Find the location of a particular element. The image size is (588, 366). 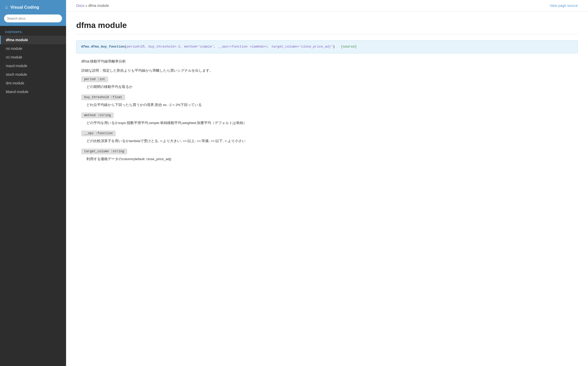

sidebar-item-stoch: stoch module is located at coordinates (33, 74).